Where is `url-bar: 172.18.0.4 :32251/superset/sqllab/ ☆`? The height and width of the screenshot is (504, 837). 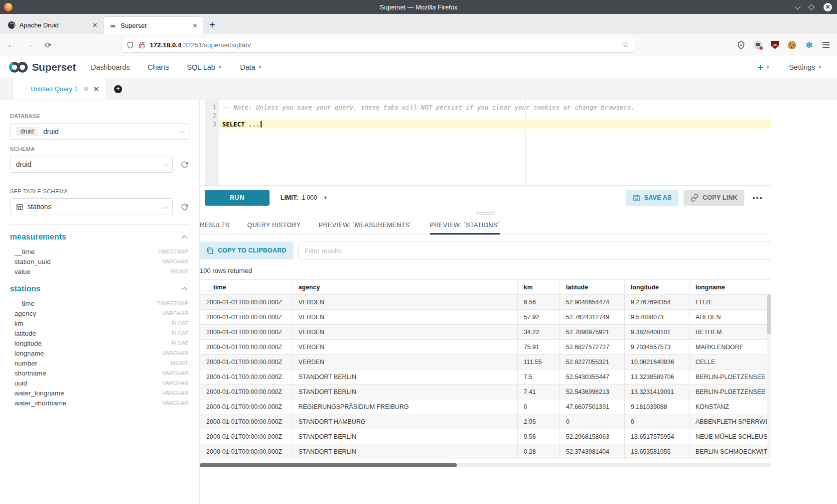 url-bar: 172.18.0.4 :32251/superset/sqllab/ ☆ is located at coordinates (378, 45).